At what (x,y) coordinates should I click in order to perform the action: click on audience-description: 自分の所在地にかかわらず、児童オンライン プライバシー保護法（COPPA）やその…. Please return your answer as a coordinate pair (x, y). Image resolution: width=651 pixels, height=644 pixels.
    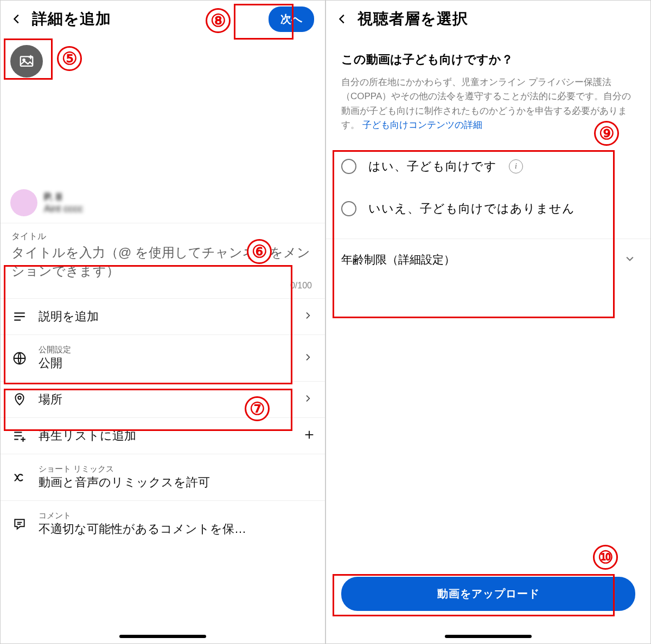
    Looking at the image, I should click on (488, 104).